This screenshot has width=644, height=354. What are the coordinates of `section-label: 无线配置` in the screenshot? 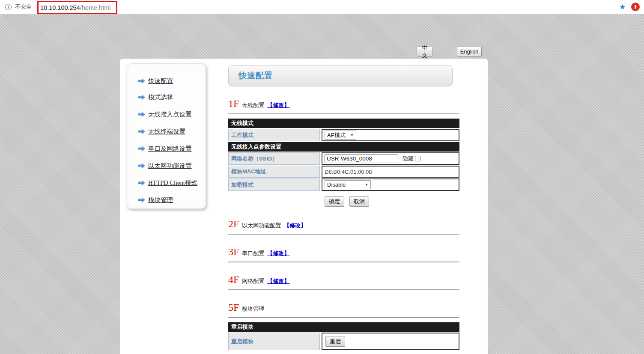 It's located at (253, 105).